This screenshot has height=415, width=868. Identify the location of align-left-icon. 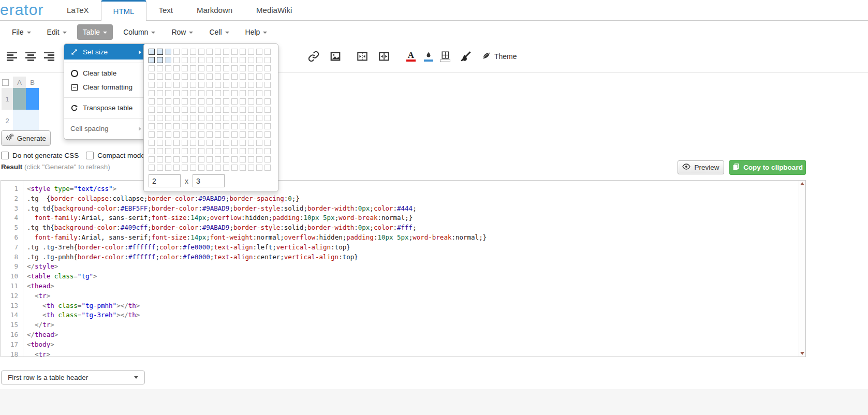
(12, 56).